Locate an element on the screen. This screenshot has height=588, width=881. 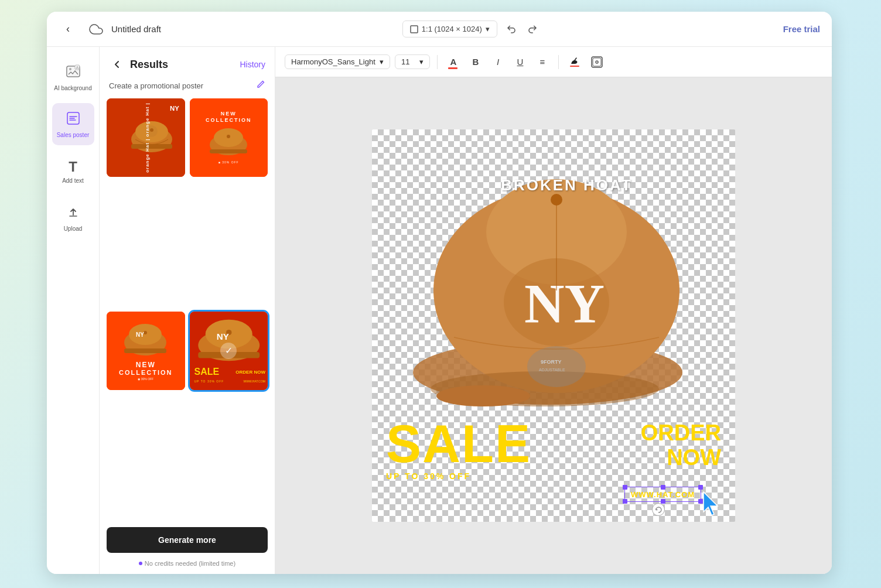
font-size-label: 11 is located at coordinates (405, 62).